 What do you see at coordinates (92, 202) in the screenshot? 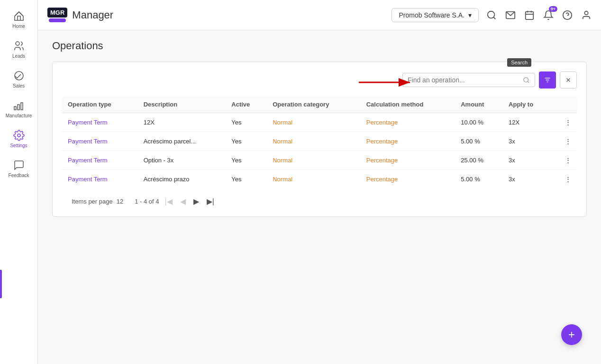
I see `items-per-page-label: Items per page` at bounding box center [92, 202].